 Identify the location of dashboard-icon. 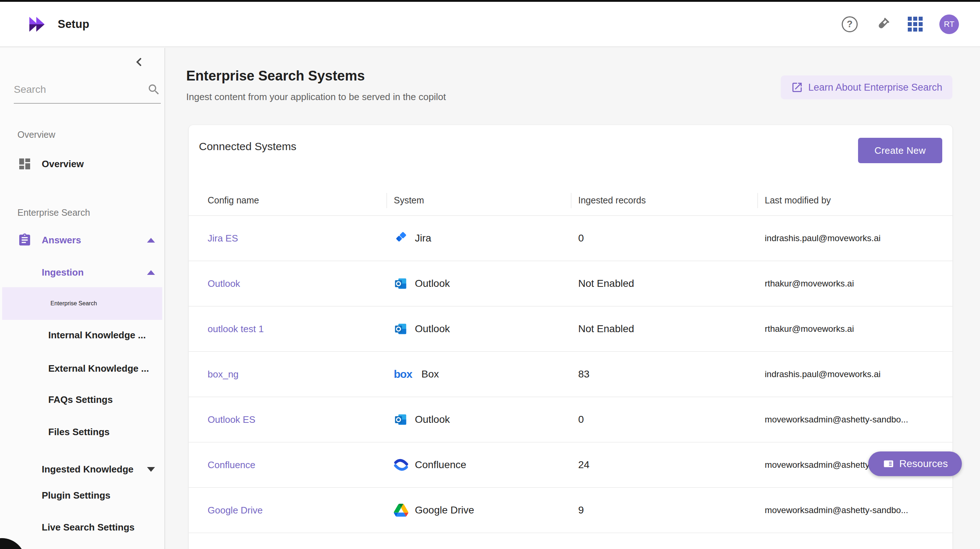
(25, 164).